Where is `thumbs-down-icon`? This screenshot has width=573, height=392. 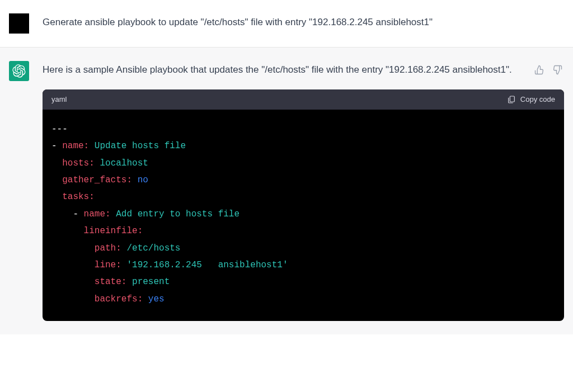 thumbs-down-icon is located at coordinates (557, 70).